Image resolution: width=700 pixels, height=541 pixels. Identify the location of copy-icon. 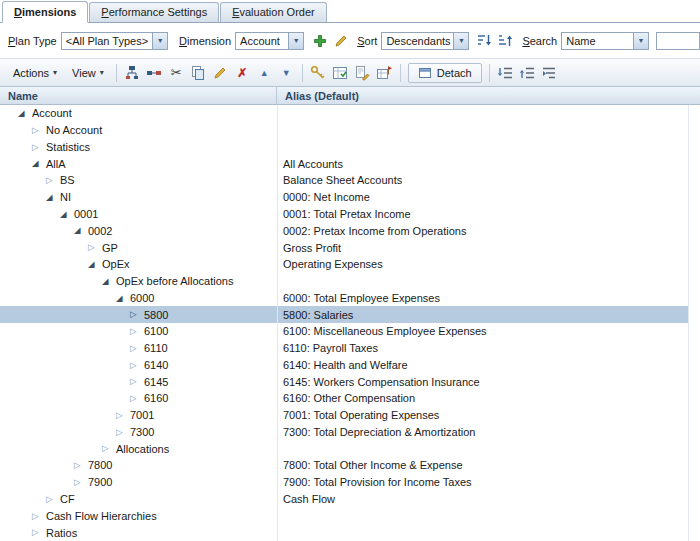
(198, 72).